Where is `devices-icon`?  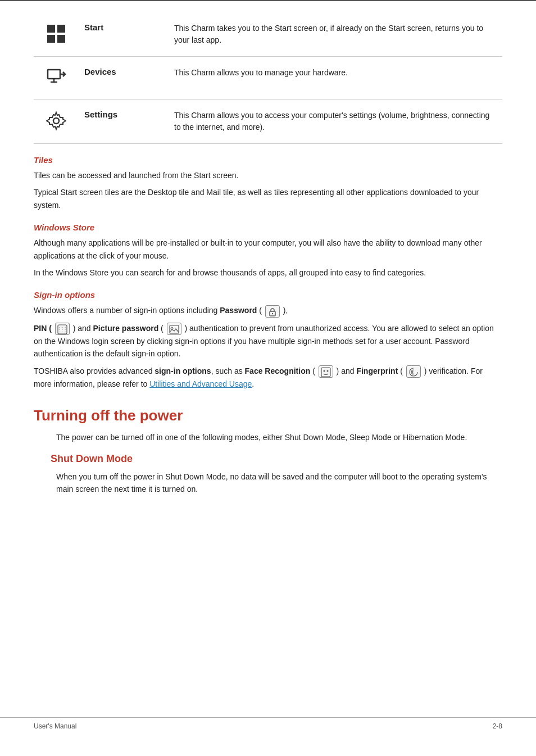
devices-icon is located at coordinates (56, 77).